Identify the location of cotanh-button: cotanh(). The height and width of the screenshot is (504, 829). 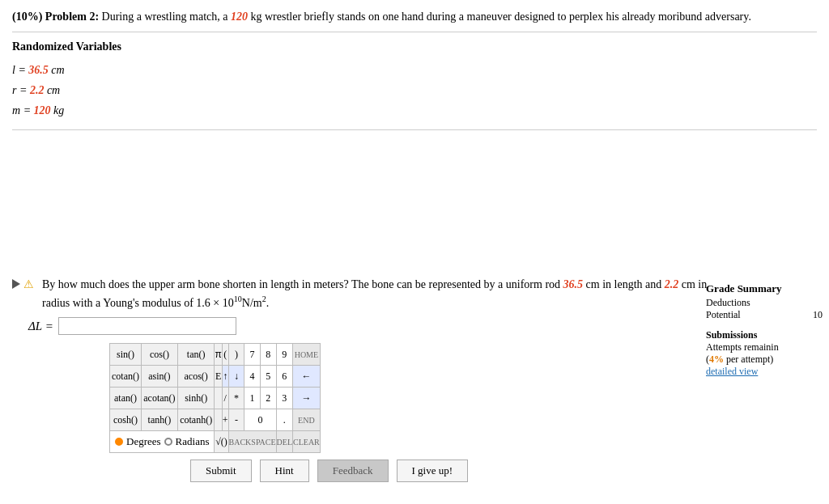
(196, 420).